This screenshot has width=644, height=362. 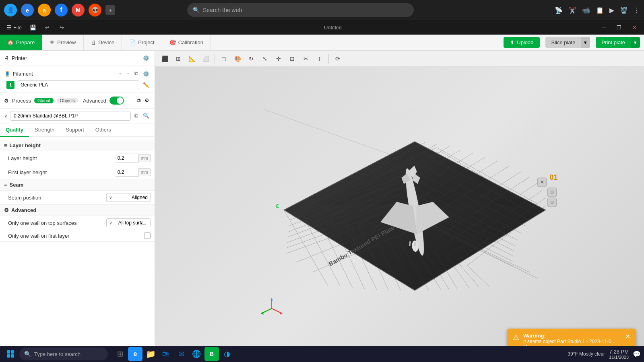 I want to click on filament-name-input: Generic PLA, so click(x=78, y=85).